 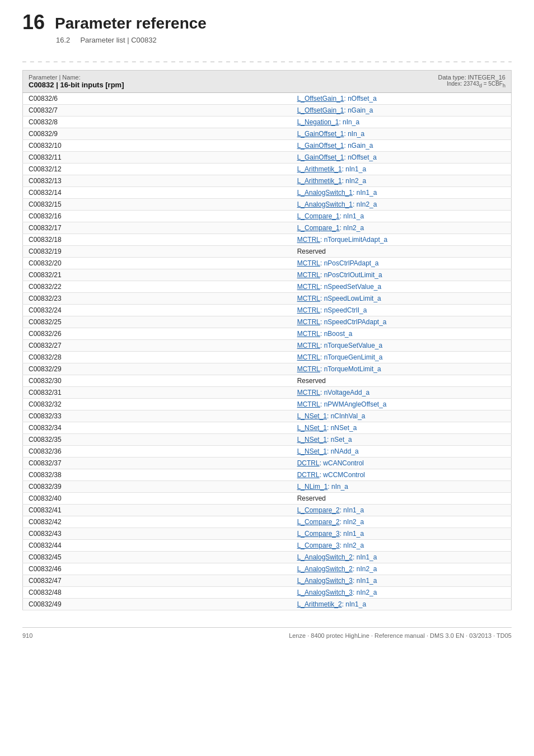 What do you see at coordinates (268, 99) in the screenshot?
I see `table-row: C00832/6L_OffsetGain_1: nOffset_a` at bounding box center [268, 99].